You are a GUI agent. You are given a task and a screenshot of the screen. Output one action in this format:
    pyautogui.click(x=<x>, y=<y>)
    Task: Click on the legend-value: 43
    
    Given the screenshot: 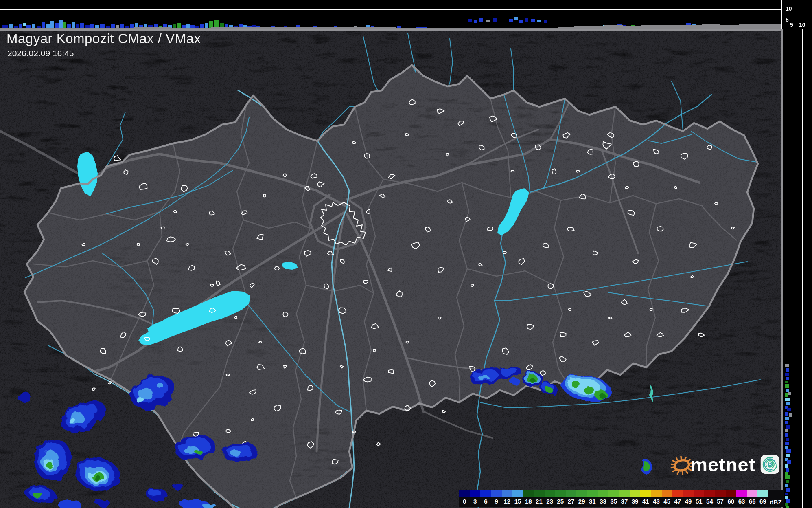 What is the action you would take?
    pyautogui.click(x=656, y=501)
    